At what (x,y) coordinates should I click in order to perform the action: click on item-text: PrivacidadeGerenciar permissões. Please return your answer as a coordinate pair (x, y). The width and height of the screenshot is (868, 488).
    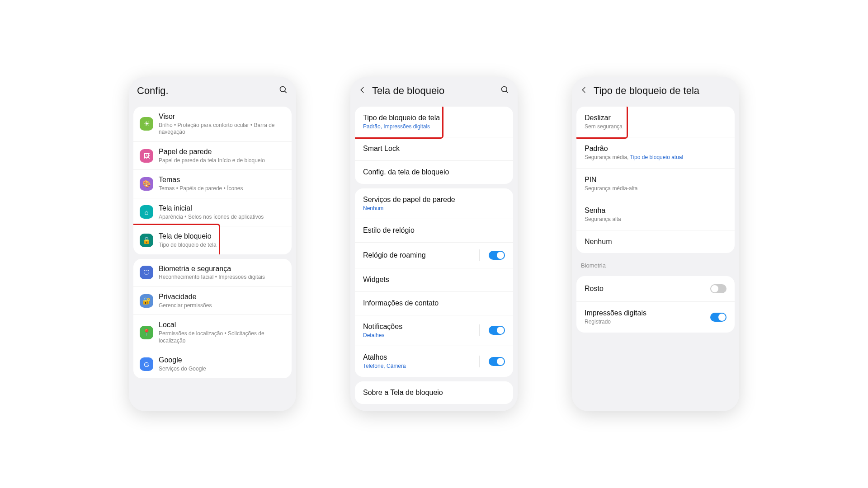
    Looking at the image, I should click on (222, 301).